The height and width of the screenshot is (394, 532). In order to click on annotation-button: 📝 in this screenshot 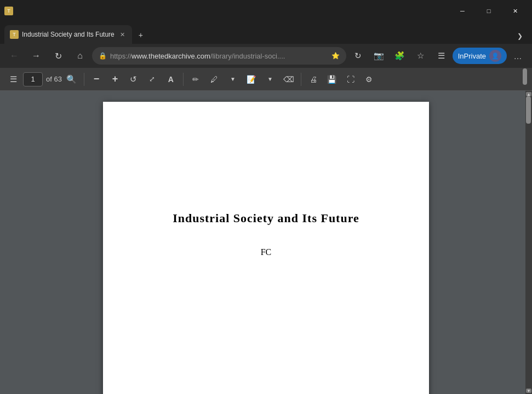, I will do `click(251, 79)`.